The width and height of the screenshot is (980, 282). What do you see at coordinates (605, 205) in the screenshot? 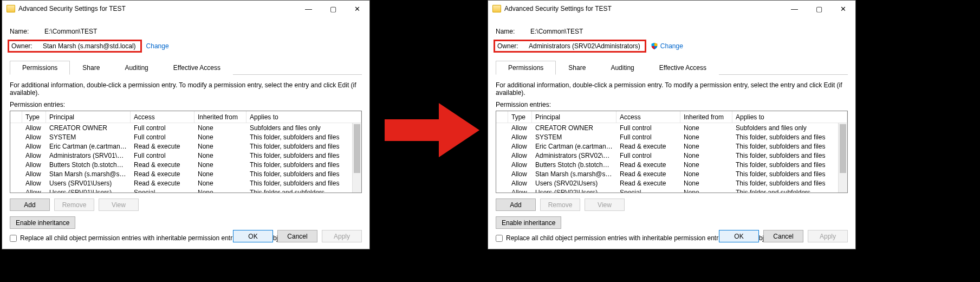
I see `view-button: View` at bounding box center [605, 205].